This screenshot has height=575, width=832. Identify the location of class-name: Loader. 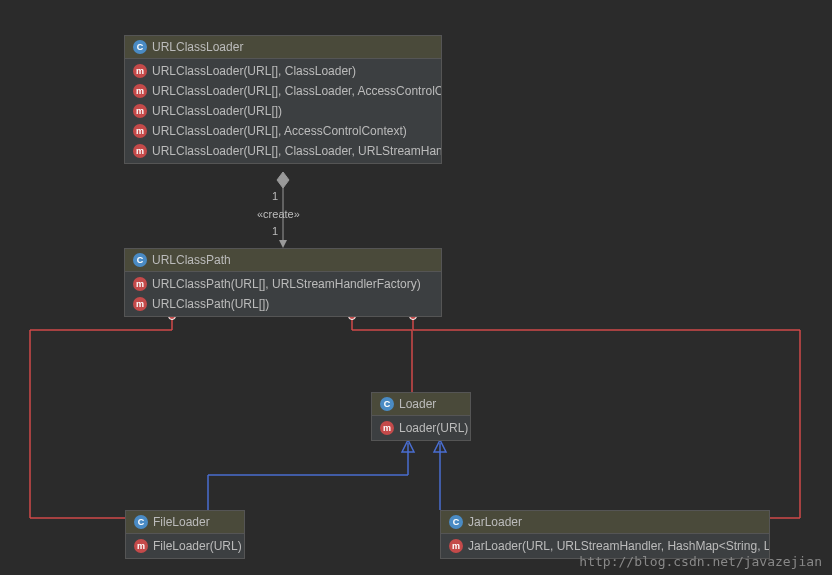
(418, 404).